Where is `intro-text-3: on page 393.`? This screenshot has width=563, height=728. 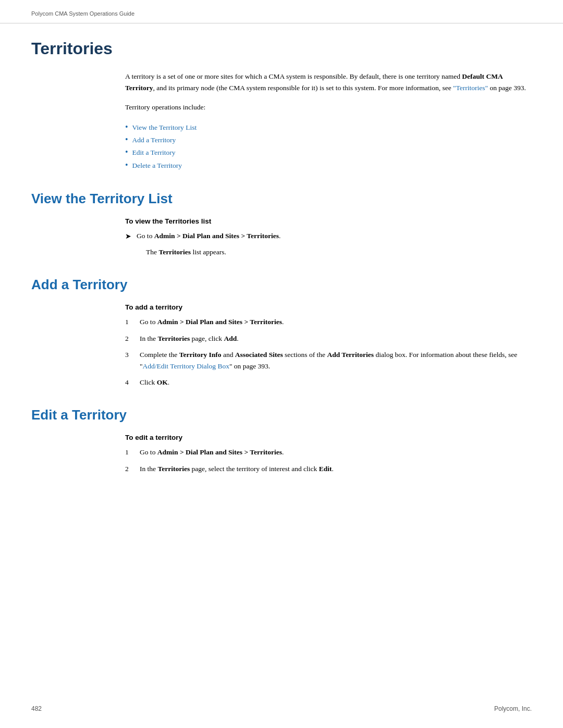
intro-text-3: on page 393. is located at coordinates (507, 88).